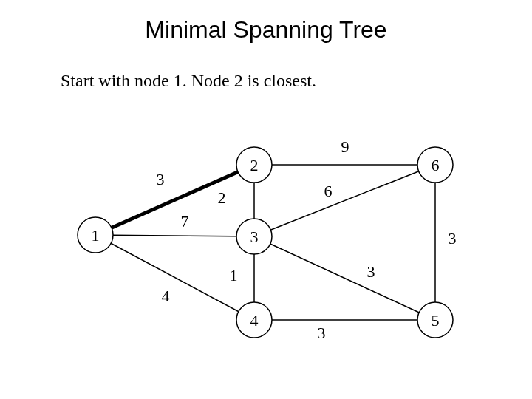 The width and height of the screenshot is (532, 399). Describe the element at coordinates (161, 179) in the screenshot. I see `weight-1-2: 3` at that location.